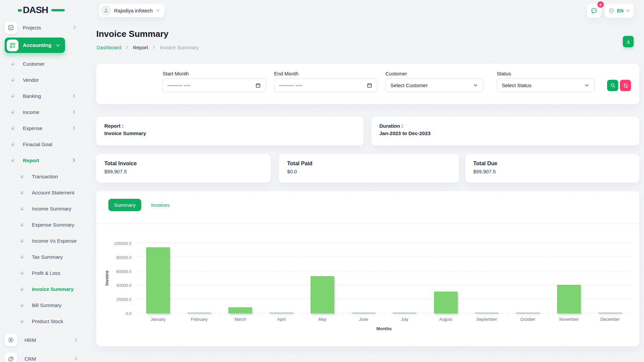 The width and height of the screenshot is (644, 362). I want to click on end-month-label: End Month, so click(286, 74).